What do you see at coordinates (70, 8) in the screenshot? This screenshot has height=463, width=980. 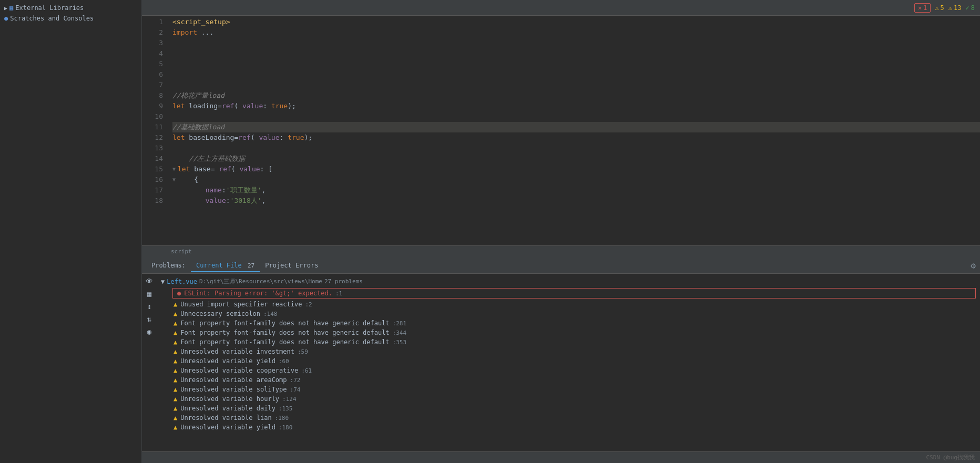 I see `sidebar-item-external-libraries: ▶ ▦ External Libraries` at bounding box center [70, 8].